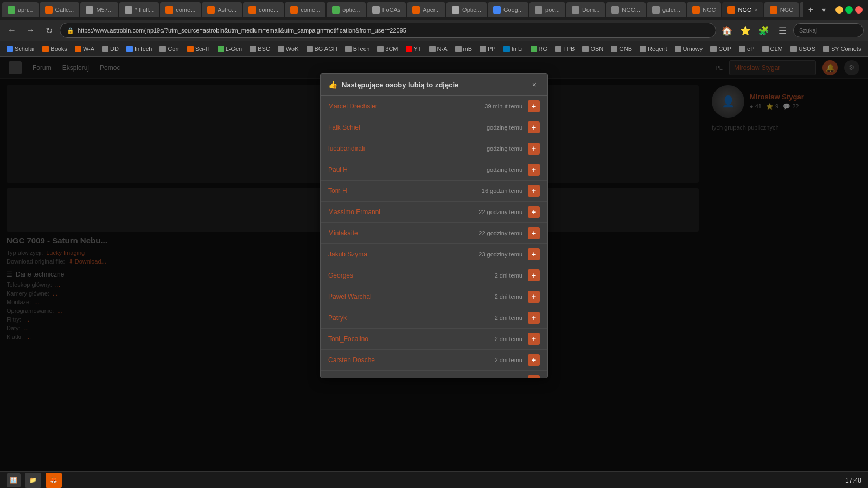 The height and width of the screenshot is (488, 868). Describe the element at coordinates (534, 85) in the screenshot. I see `modal-close-button: ×` at that location.